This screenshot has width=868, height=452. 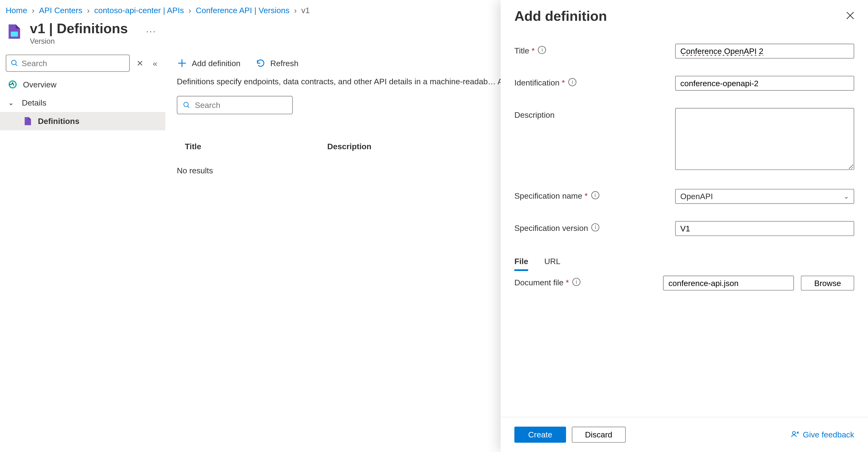 I want to click on spec-name-value: OpenAPI, so click(x=697, y=196).